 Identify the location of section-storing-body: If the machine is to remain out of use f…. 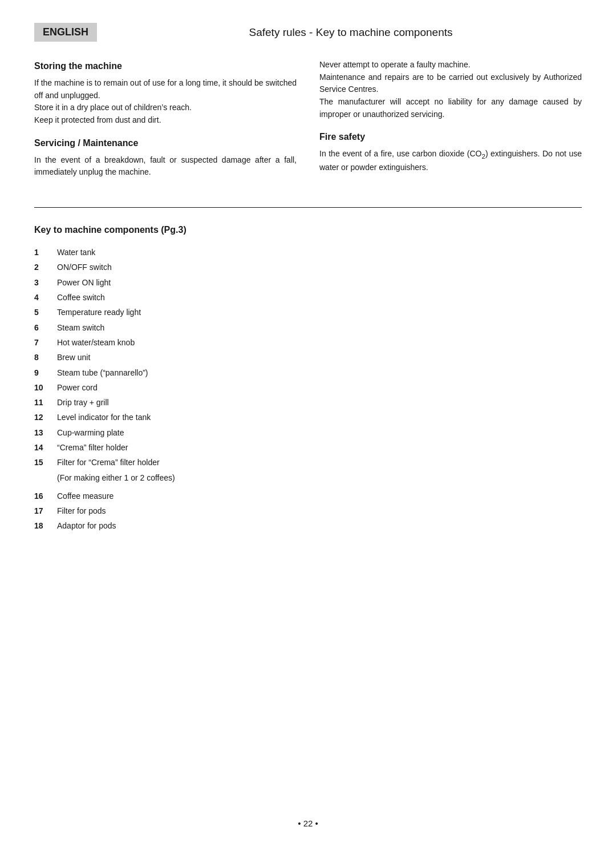
(165, 102).